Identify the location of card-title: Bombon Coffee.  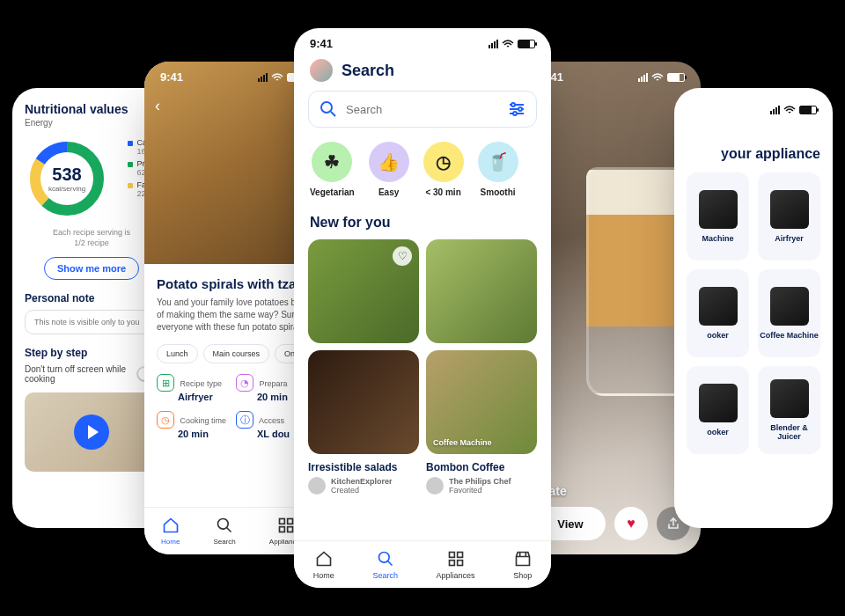
(481, 467).